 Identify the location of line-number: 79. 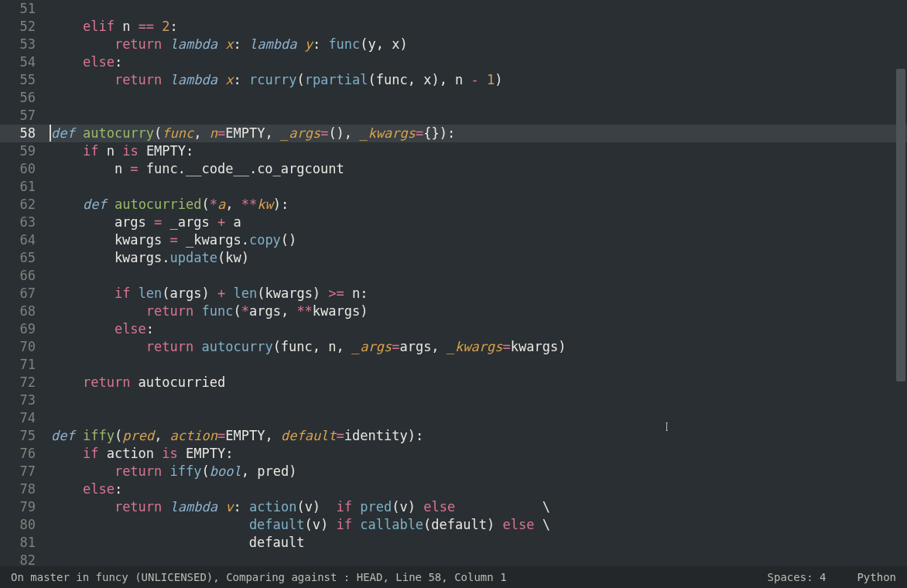
(18, 508).